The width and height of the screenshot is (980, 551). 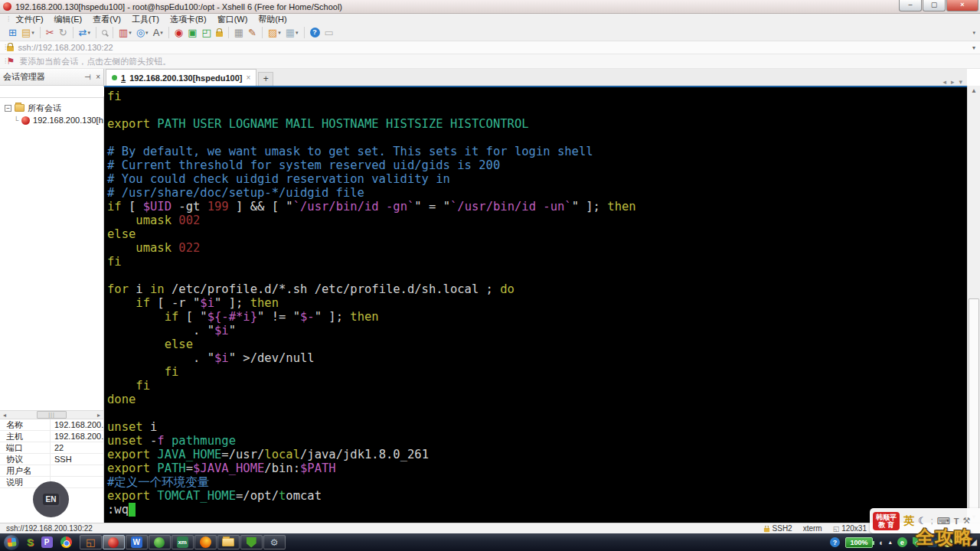 What do you see at coordinates (962, 6) in the screenshot?
I see `close-button: ×` at bounding box center [962, 6].